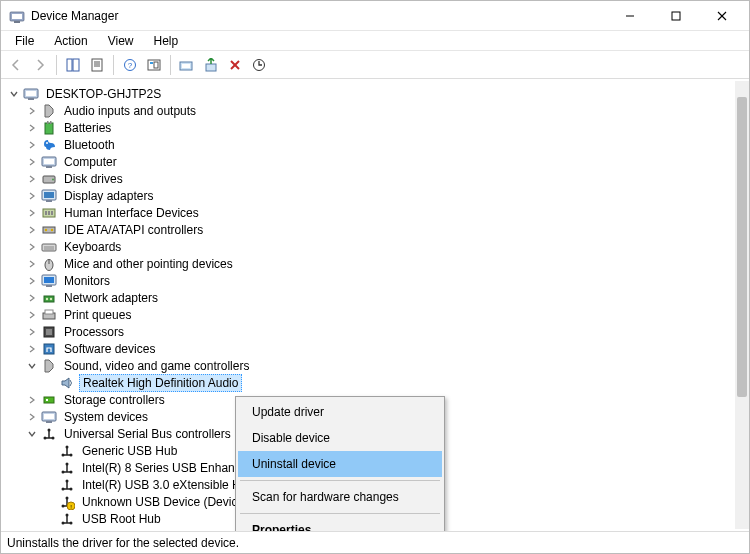  Describe the element at coordinates (16, 65) in the screenshot. I see `back-button` at that location.